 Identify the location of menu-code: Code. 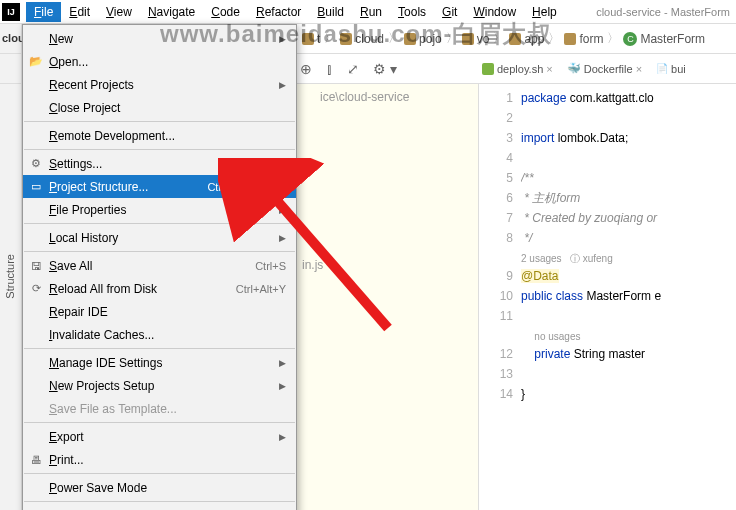
(226, 12).